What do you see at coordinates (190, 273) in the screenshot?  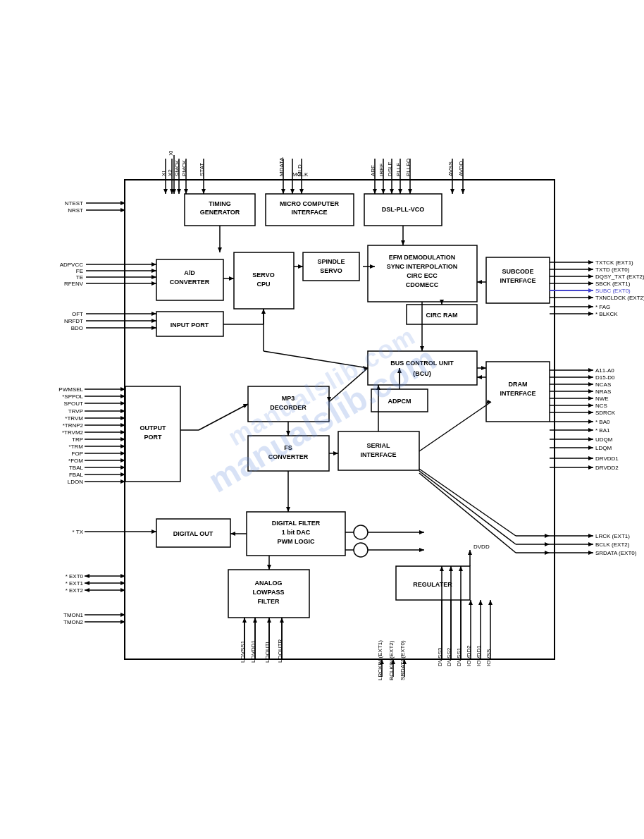 I see `svg-text: A/D` at bounding box center [190, 273].